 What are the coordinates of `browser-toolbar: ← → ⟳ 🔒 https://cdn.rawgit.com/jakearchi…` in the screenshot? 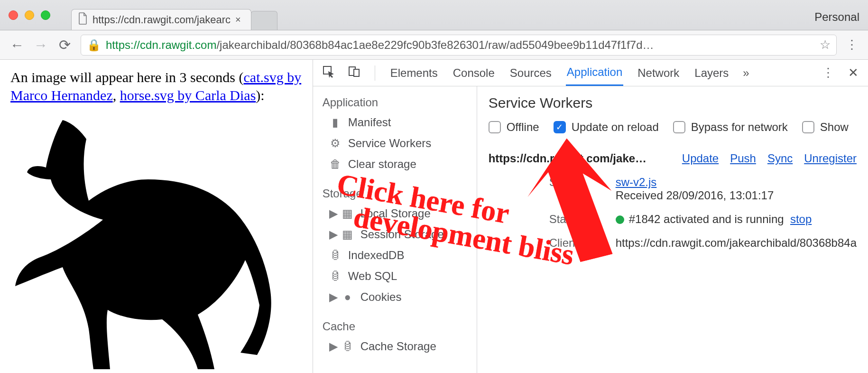 It's located at (434, 45).